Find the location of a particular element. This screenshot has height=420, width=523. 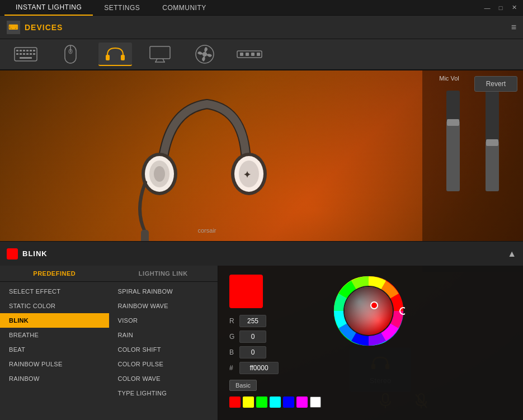

devices-title: ⌨ DEVICES is located at coordinates (35, 27).